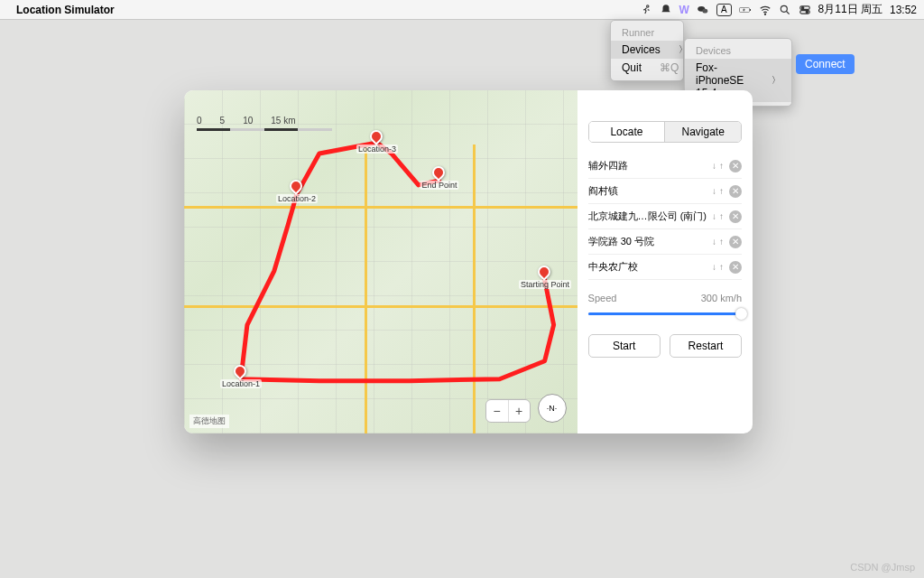 The height and width of the screenshot is (578, 924). Describe the element at coordinates (850, 9) in the screenshot. I see `menubar-date: 8月11日 周五` at that location.